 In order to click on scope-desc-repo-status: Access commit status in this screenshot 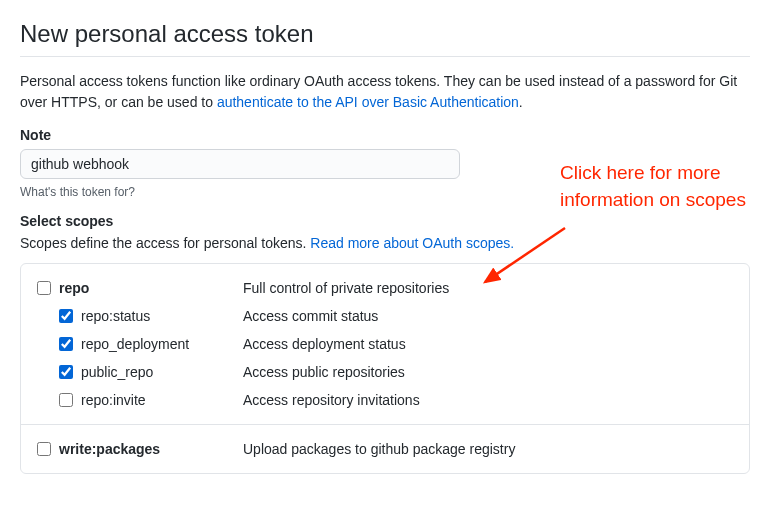, I will do `click(310, 316)`.